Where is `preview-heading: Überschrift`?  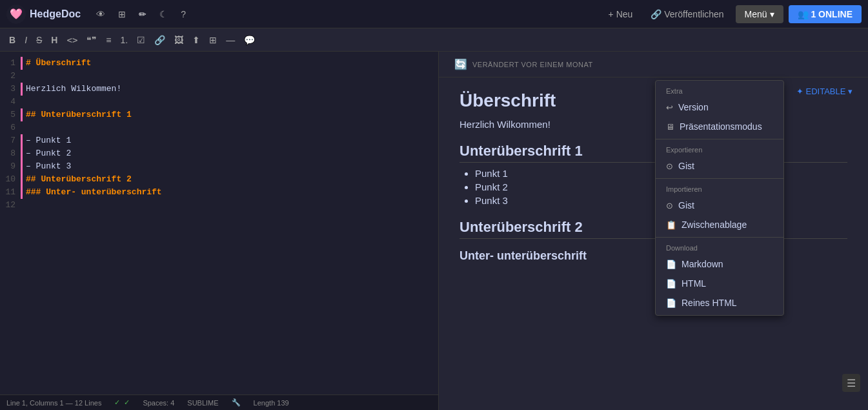
preview-heading: Überschrift is located at coordinates (653, 101).